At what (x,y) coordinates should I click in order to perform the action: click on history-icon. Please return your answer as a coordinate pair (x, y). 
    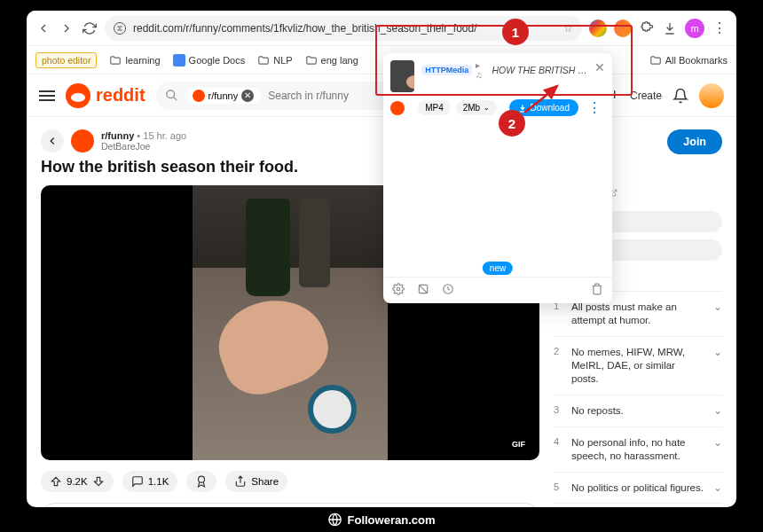
    Looking at the image, I should click on (448, 291).